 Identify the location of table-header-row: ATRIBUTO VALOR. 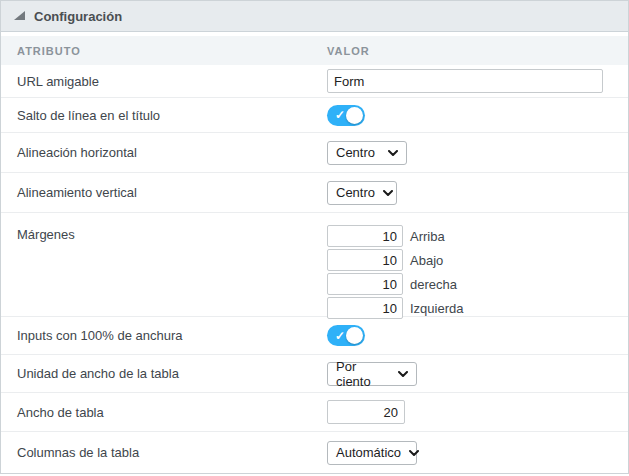
(314, 50).